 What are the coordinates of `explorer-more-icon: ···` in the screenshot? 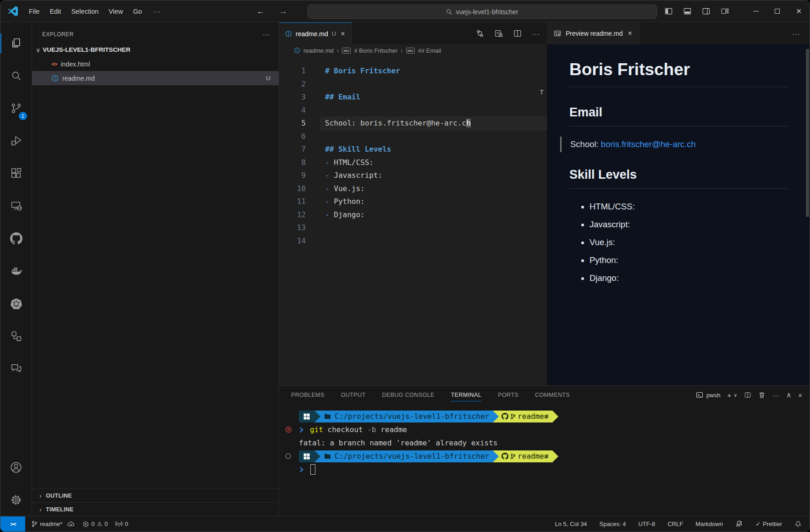 It's located at (267, 34).